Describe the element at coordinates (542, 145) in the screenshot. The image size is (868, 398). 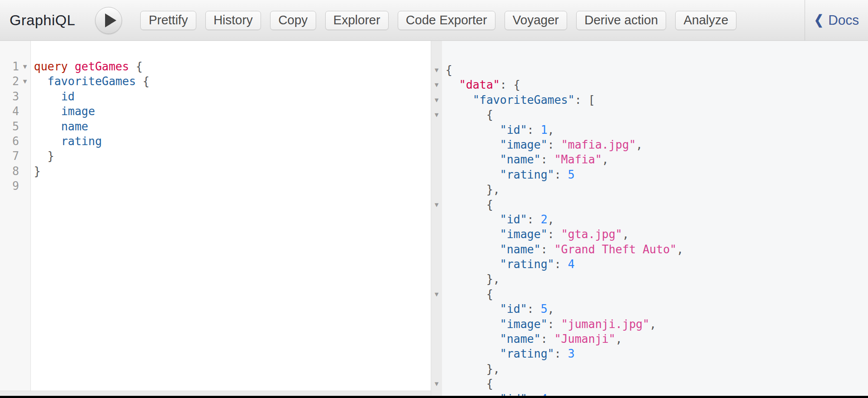
I see `code-text: "image": "mafia.jpg",` at that location.